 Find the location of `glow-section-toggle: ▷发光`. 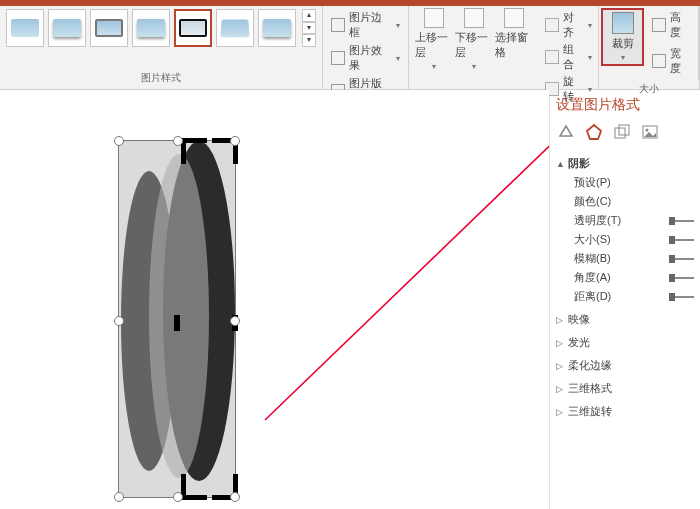

glow-section-toggle: ▷发光 is located at coordinates (625, 342).